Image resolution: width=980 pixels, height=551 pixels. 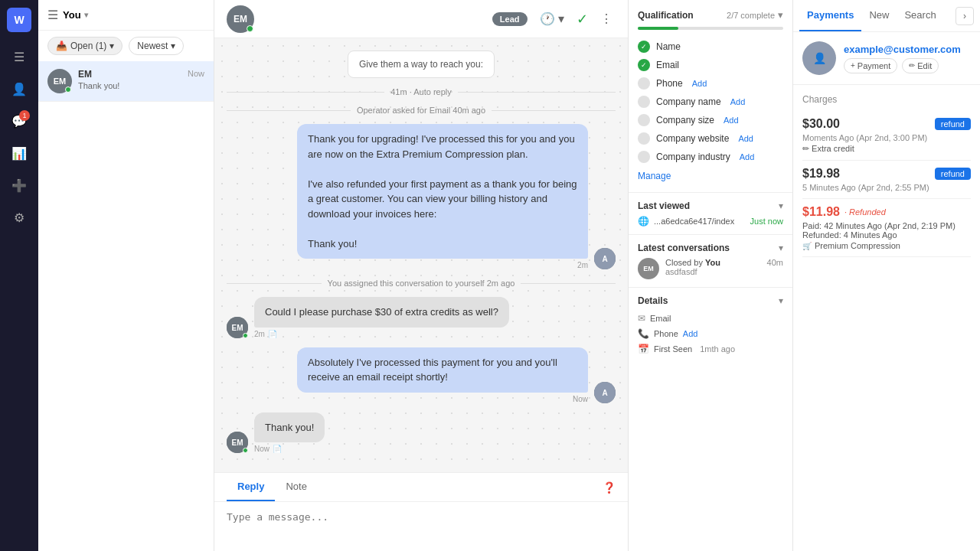 I want to click on qual-collapse-icon: ▾, so click(x=781, y=15).